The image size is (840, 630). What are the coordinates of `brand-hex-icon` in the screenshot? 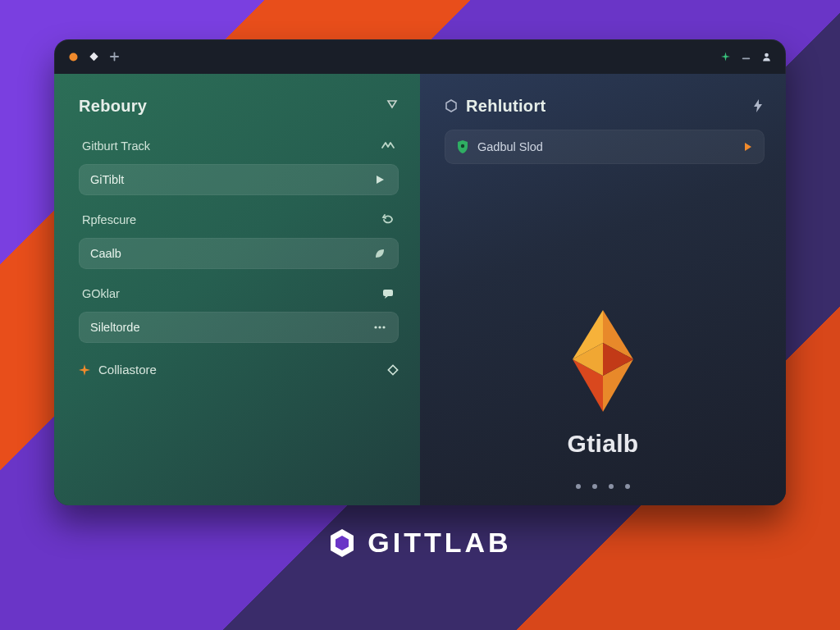 It's located at (342, 543).